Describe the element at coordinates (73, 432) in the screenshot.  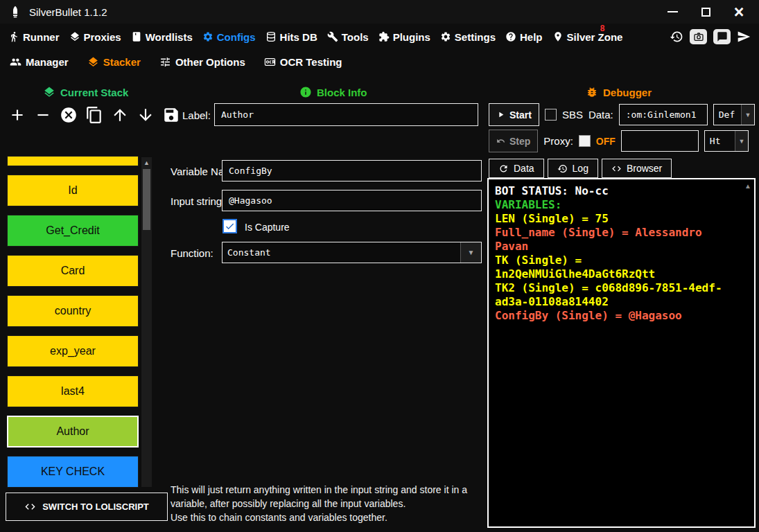
I see `stack-block-author: Author` at that location.